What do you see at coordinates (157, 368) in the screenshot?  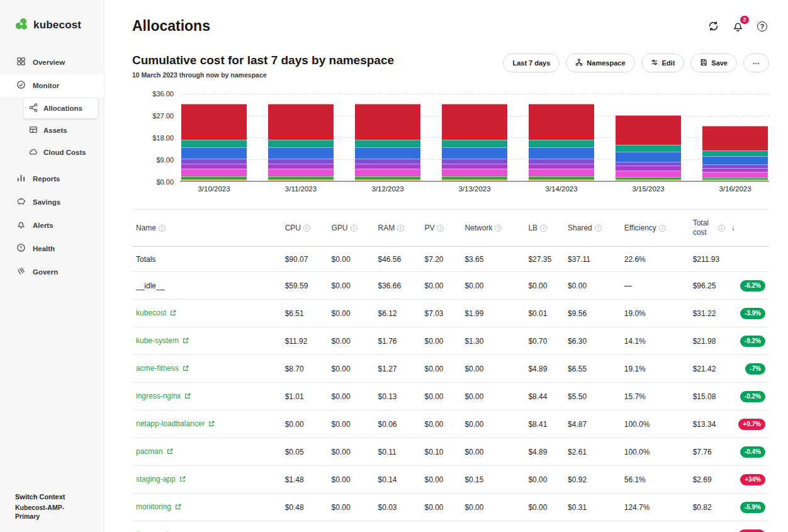 I see `namespace-link: acme-fitness` at bounding box center [157, 368].